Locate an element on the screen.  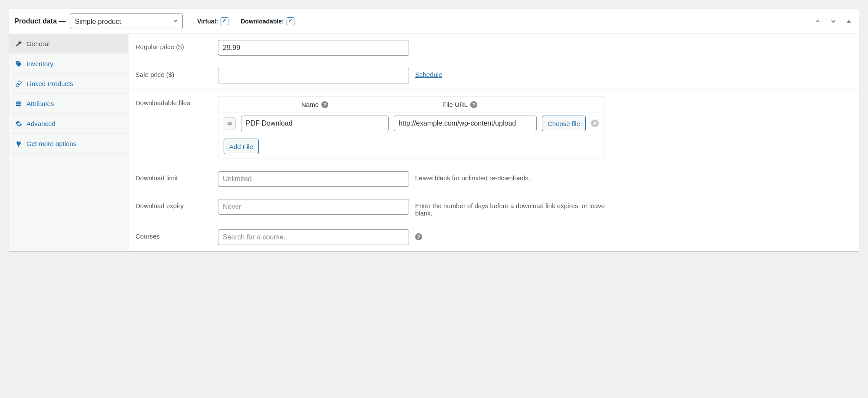
downloadable-label: Downloadable: is located at coordinates (262, 21).